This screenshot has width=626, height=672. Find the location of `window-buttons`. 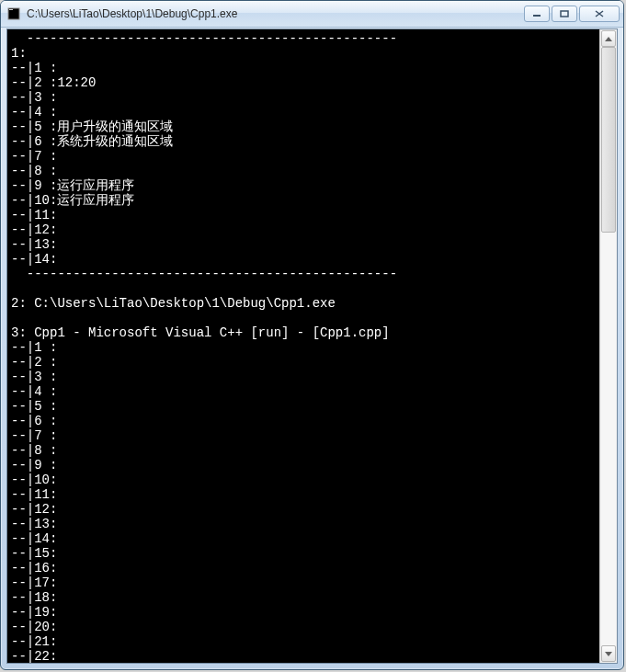

window-buttons is located at coordinates (572, 14).